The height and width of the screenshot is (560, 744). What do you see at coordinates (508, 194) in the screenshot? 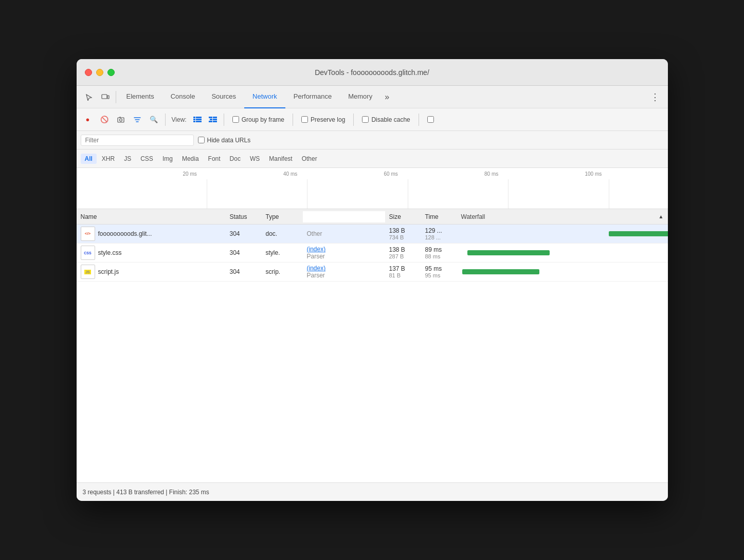
I see `timeline-line-80ms` at bounding box center [508, 194].